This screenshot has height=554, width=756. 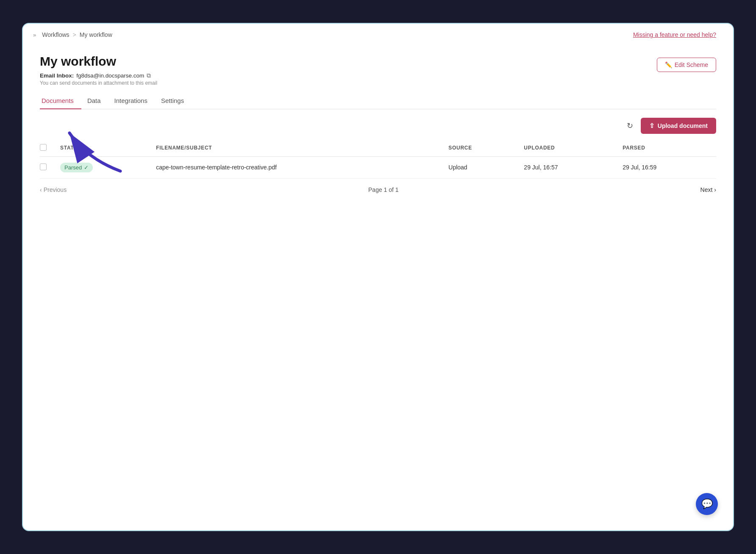 I want to click on th-source: SOURCE, so click(x=481, y=148).